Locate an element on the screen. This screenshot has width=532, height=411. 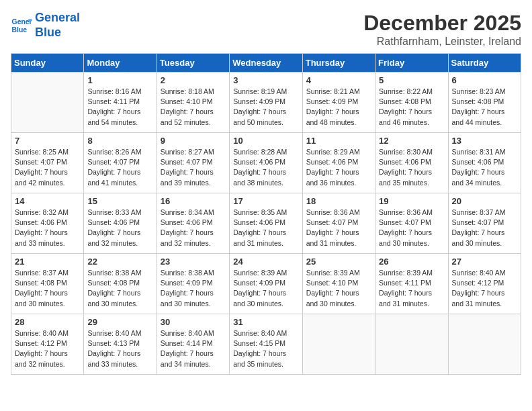
day-number: 2 is located at coordinates (193, 81).